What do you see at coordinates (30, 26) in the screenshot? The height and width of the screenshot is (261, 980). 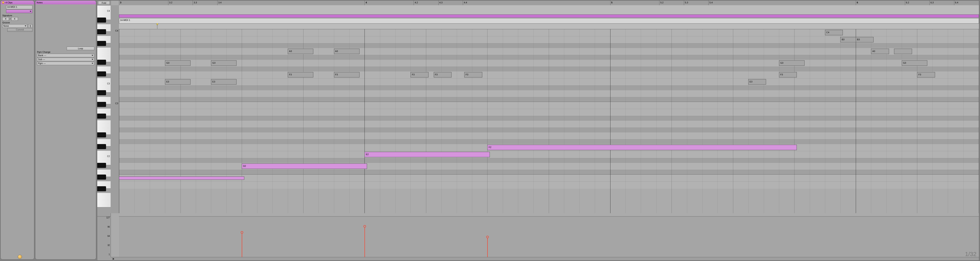 I see `hot-swap-button` at bounding box center [30, 26].